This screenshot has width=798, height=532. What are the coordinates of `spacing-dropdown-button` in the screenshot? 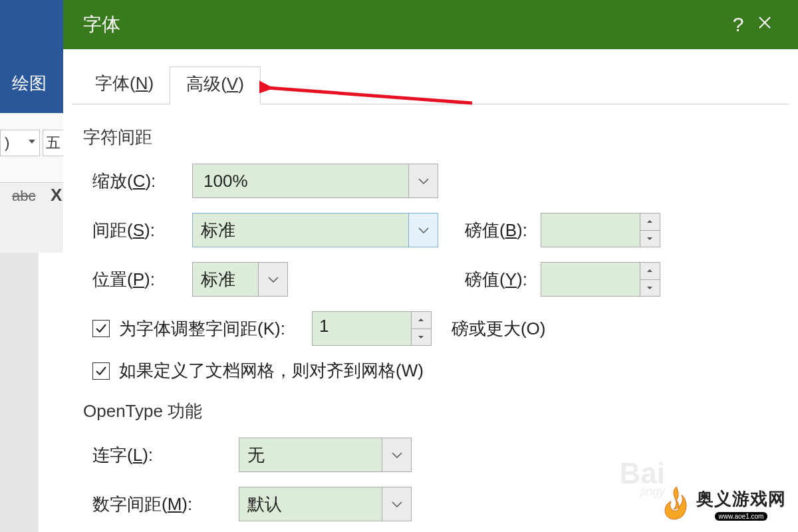 It's located at (423, 230).